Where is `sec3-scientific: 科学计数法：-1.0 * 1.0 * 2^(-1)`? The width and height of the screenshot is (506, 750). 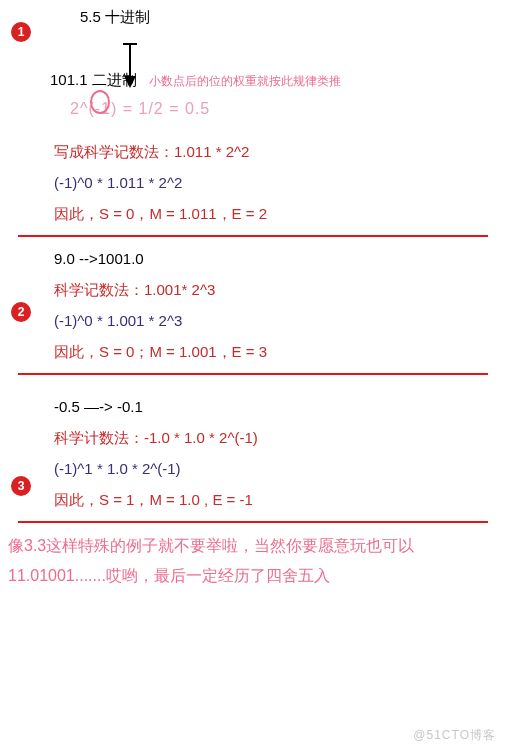
sec3-scientific: 科学计数法：-1.0 * 1.0 * 2^(-1) is located at coordinates (280, 438).